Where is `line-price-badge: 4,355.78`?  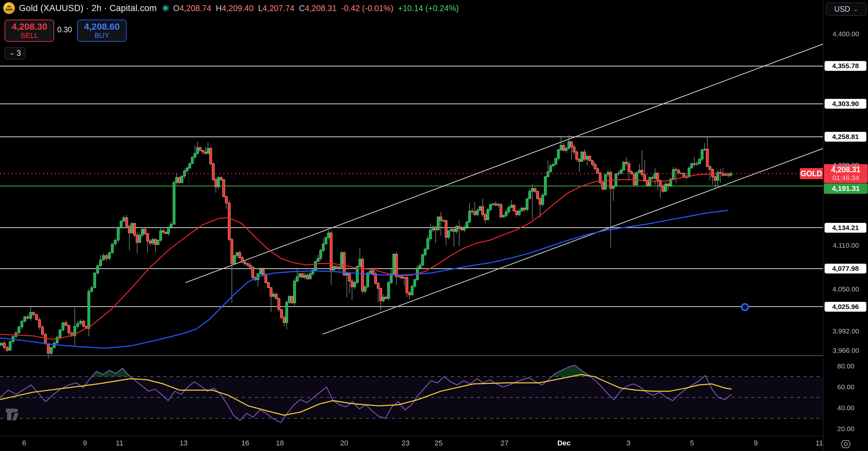
line-price-badge: 4,355.78 is located at coordinates (845, 66).